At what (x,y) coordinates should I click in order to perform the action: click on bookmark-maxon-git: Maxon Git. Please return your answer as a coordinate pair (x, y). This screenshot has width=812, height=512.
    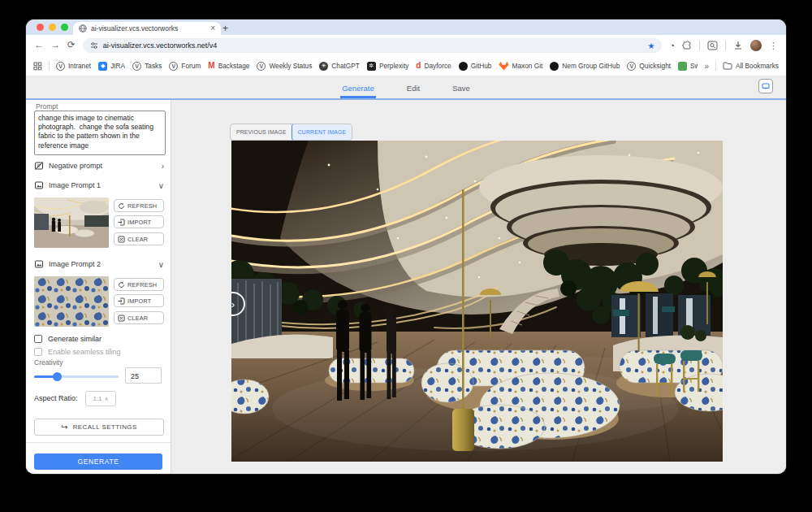
    Looking at the image, I should click on (520, 67).